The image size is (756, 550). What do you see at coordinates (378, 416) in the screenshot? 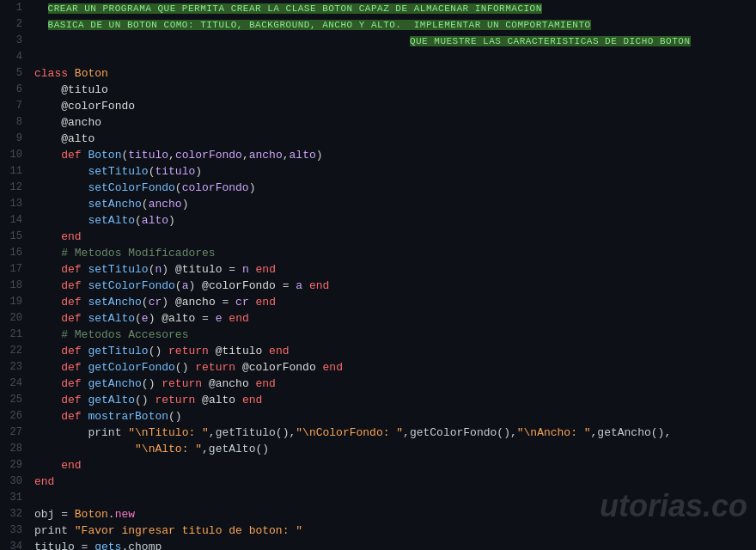
I see `code-line-26: 26 def mostrarBoton()` at bounding box center [378, 416].